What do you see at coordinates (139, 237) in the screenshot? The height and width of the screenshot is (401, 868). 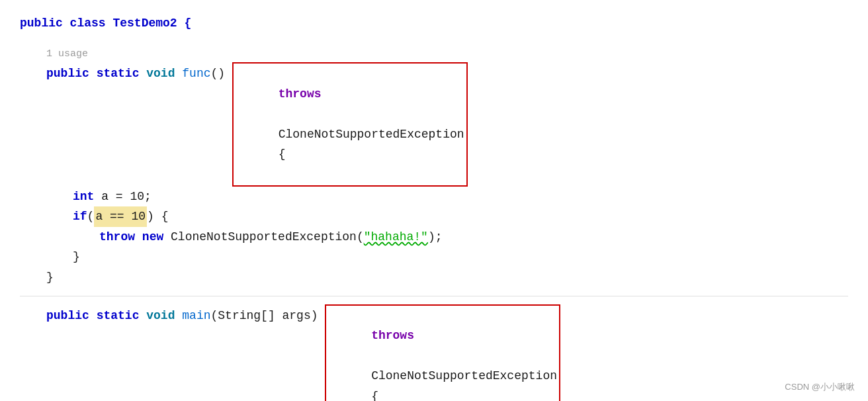 I see `space-throw` at bounding box center [139, 237].